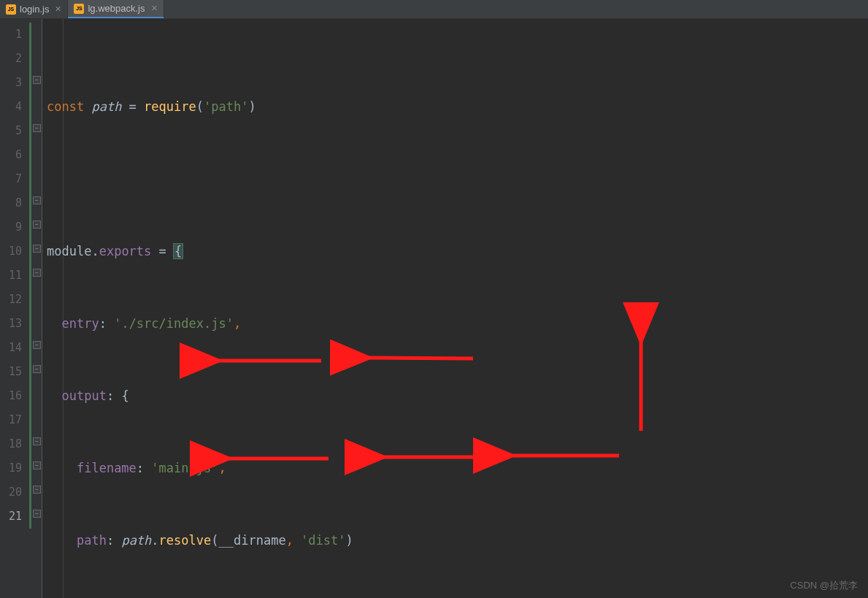  What do you see at coordinates (434, 9) in the screenshot?
I see `tab-bar: JS login.js ✕ JS lg.webpack.js ✕` at bounding box center [434, 9].